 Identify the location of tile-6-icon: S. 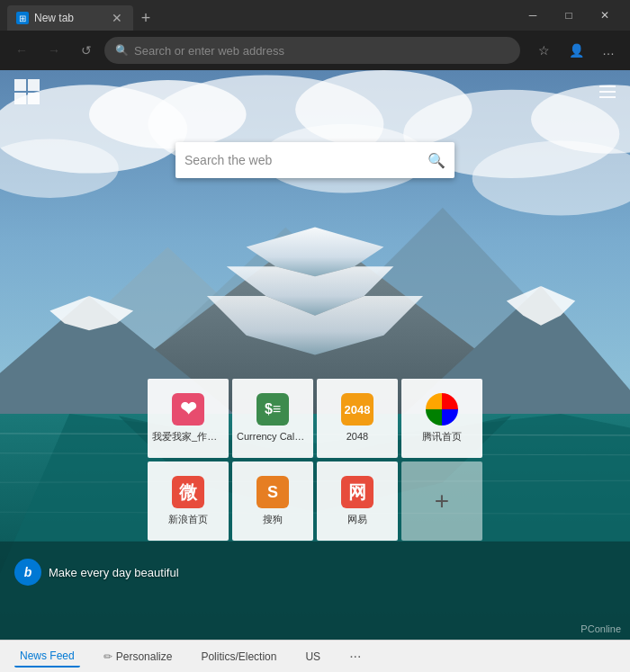
(273, 492).